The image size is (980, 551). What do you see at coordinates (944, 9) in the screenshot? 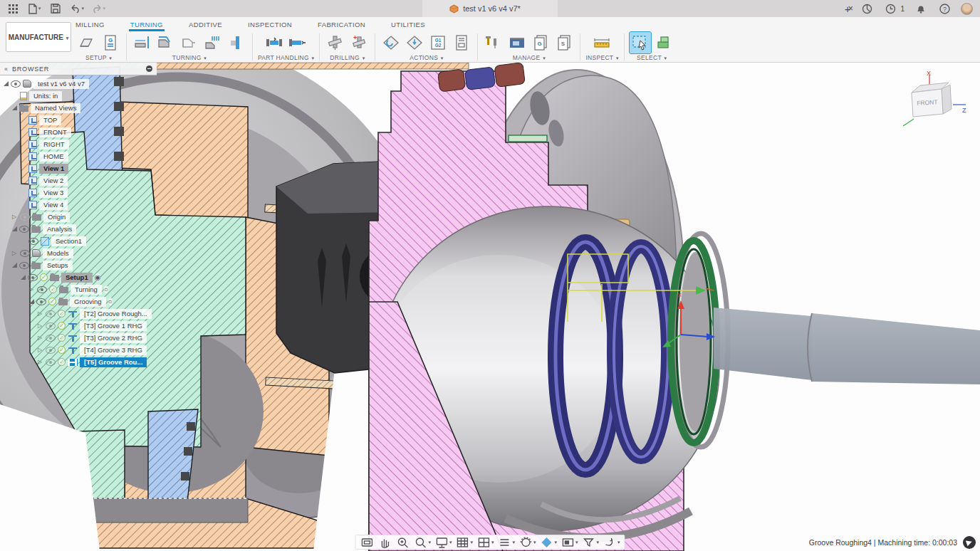
I see `help-icon: ?` at bounding box center [944, 9].